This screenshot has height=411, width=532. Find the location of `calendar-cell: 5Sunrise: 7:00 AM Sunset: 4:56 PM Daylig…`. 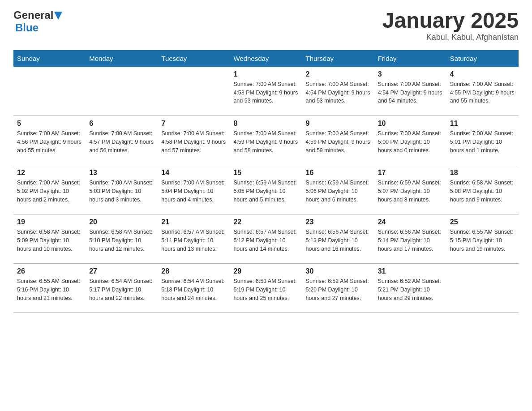

calendar-cell: 5Sunrise: 7:00 AM Sunset: 4:56 PM Daylig… is located at coordinates (49, 141).